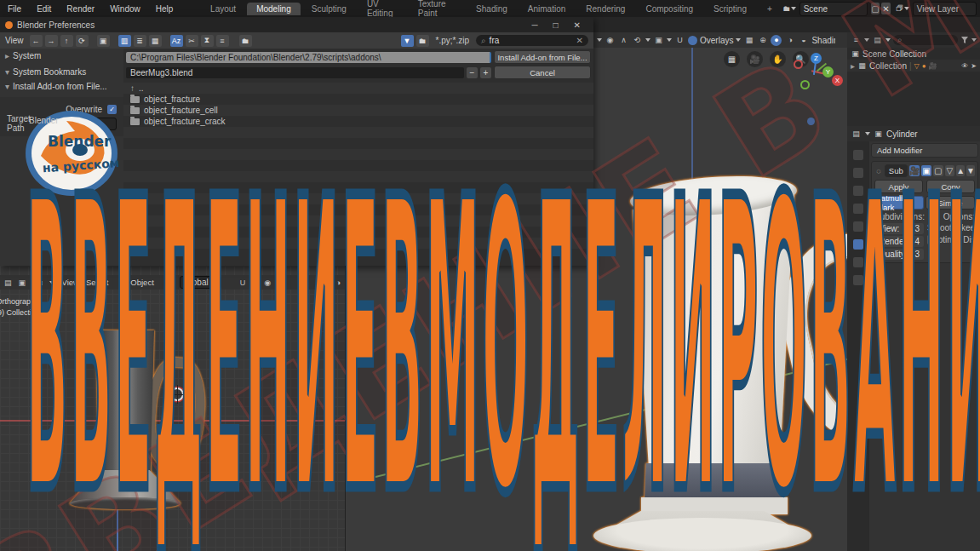  What do you see at coordinates (140, 41) in the screenshot?
I see `detail-view-icon: ≣` at bounding box center [140, 41].